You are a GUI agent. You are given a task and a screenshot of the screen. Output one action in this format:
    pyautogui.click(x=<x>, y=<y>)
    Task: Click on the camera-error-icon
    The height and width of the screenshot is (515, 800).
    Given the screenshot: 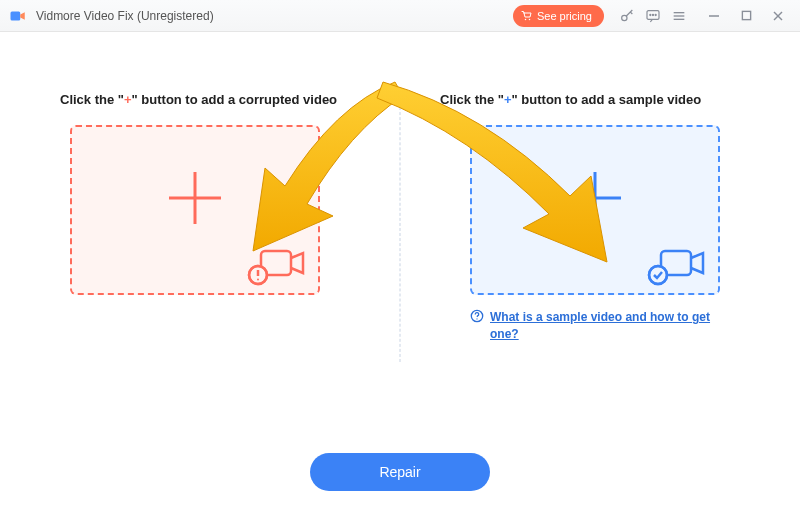 What is the action you would take?
    pyautogui.click(x=276, y=266)
    